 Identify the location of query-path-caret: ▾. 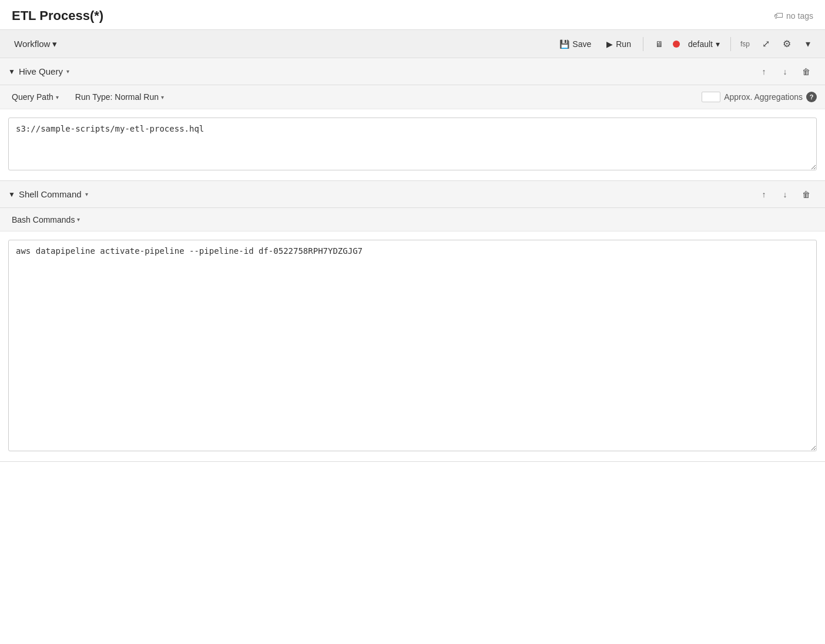
(58, 98).